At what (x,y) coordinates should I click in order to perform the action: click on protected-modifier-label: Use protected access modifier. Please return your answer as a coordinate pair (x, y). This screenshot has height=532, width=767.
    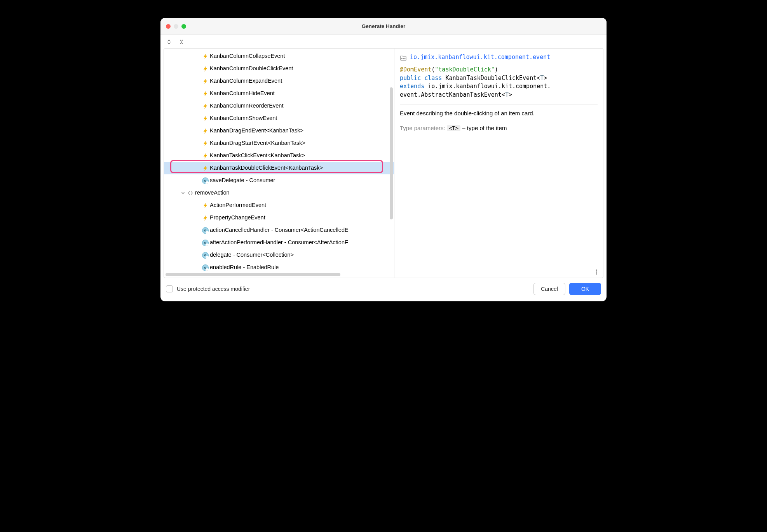
    Looking at the image, I should click on (213, 289).